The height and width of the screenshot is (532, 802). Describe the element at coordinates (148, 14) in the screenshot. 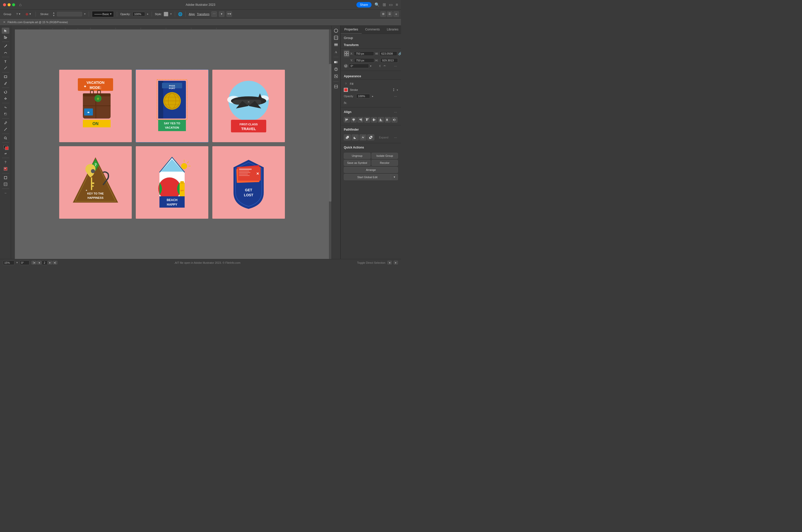

I see `opacity-arrow: ▸` at that location.